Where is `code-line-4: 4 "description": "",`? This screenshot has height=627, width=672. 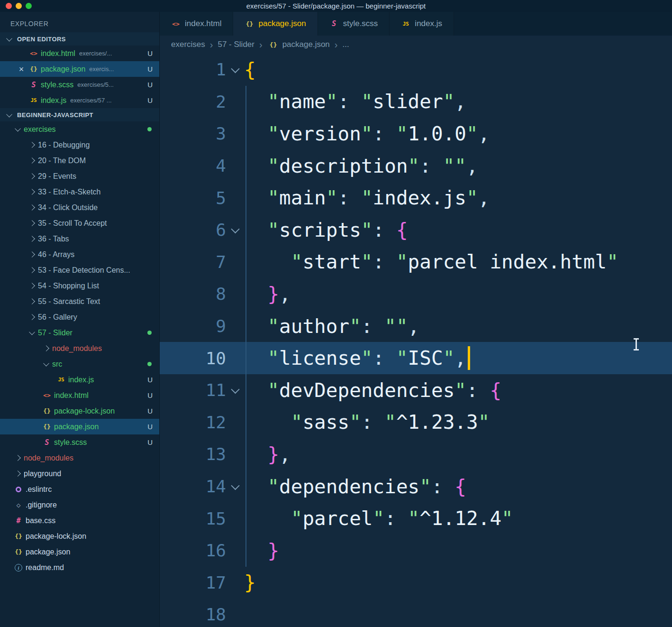
code-line-4: 4 "description": "", is located at coordinates (416, 166).